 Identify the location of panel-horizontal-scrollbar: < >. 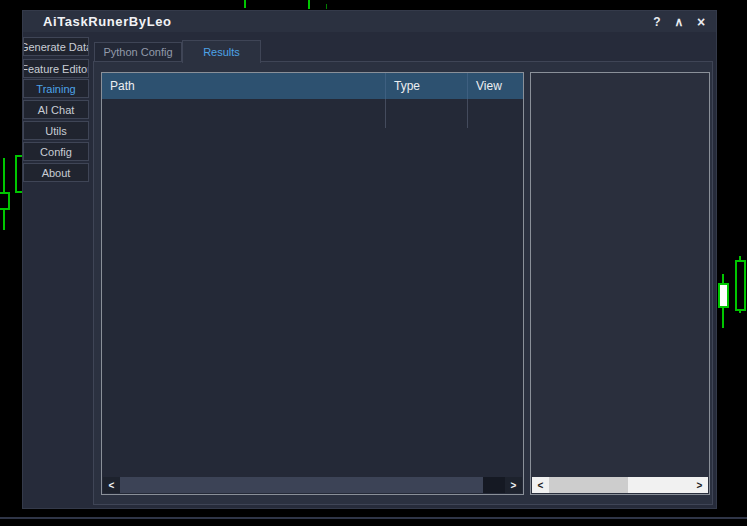
(620, 485).